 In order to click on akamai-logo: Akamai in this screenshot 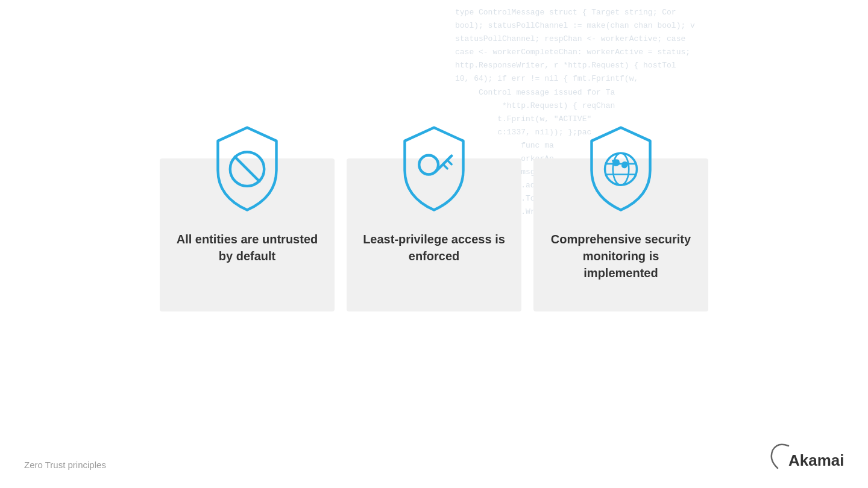, I will do `click(805, 459)`.